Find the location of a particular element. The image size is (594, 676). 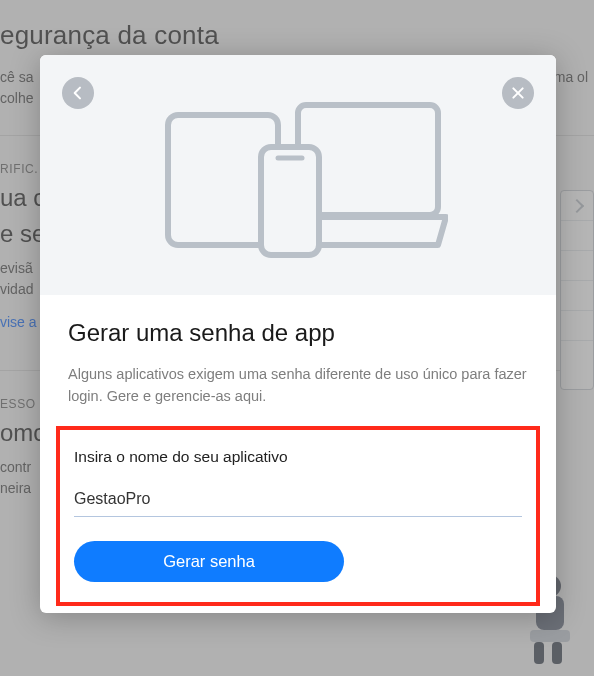

close-button is located at coordinates (518, 93).